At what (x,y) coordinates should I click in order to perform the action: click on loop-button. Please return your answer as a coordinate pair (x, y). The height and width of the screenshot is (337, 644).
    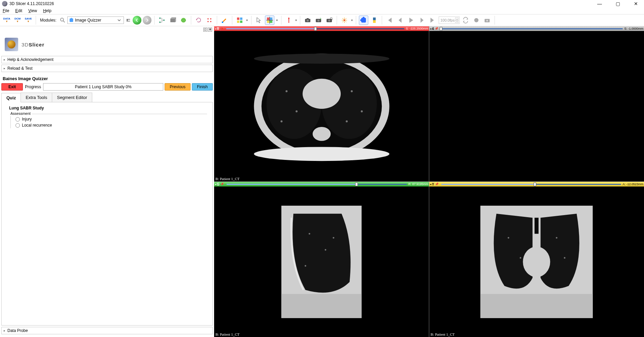
    Looking at the image, I should click on (466, 20).